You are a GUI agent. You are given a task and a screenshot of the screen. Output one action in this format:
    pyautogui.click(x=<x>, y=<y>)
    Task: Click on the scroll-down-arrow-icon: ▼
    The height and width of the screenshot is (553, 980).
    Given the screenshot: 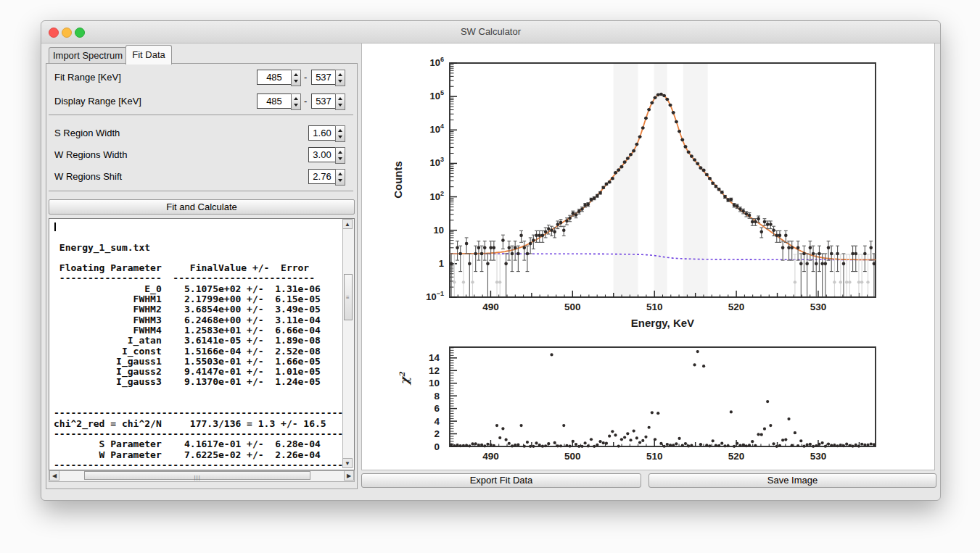 What is the action you would take?
    pyautogui.click(x=347, y=463)
    